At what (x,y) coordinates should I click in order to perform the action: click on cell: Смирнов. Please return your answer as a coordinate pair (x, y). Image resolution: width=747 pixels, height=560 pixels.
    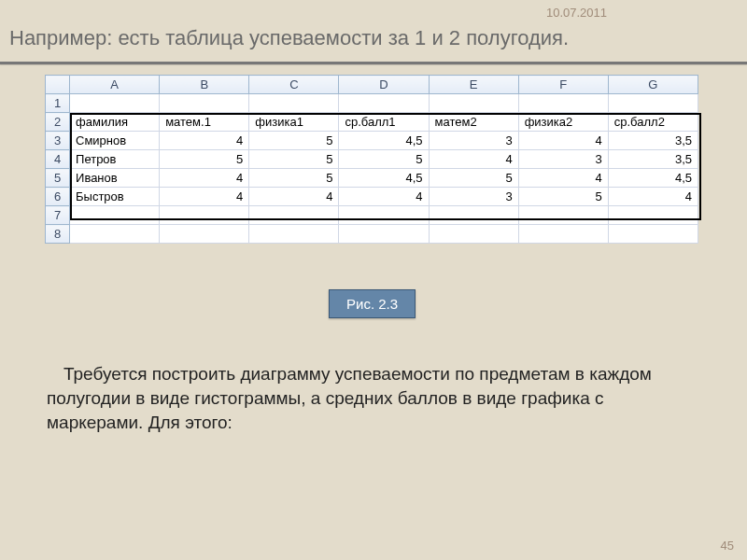
    Looking at the image, I should click on (115, 141).